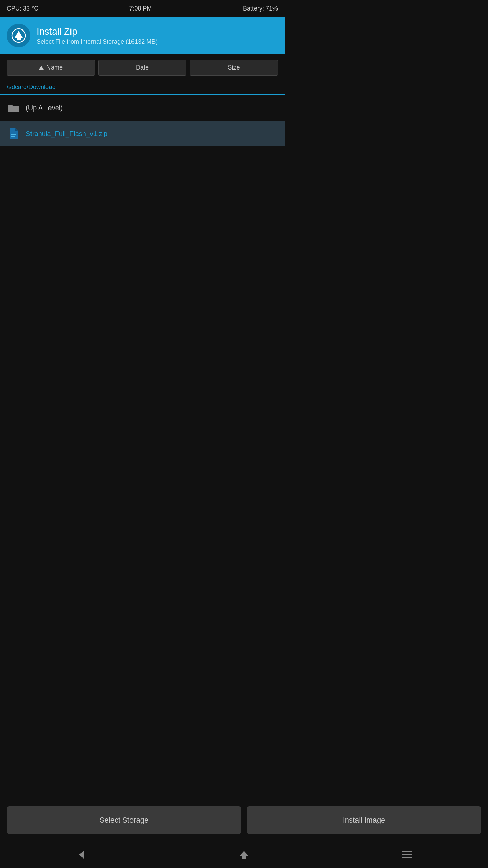  Describe the element at coordinates (19, 36) in the screenshot. I see `app-icon` at that location.